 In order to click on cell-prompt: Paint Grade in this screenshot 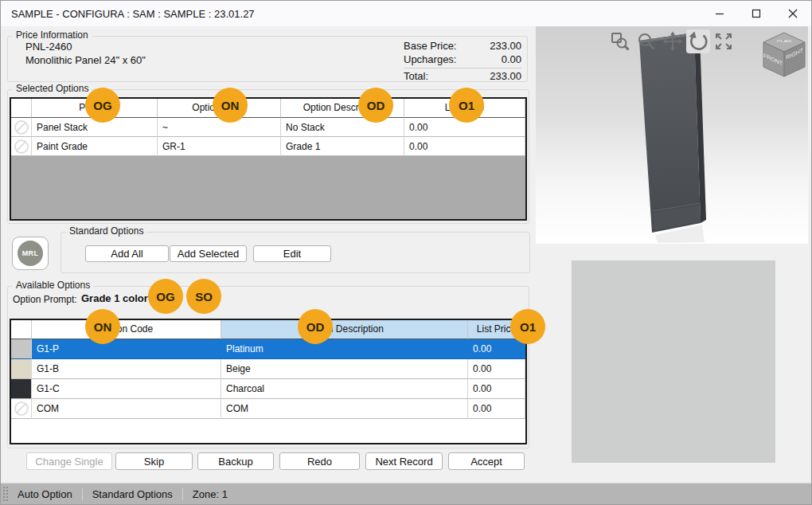, I will do `click(95, 147)`.